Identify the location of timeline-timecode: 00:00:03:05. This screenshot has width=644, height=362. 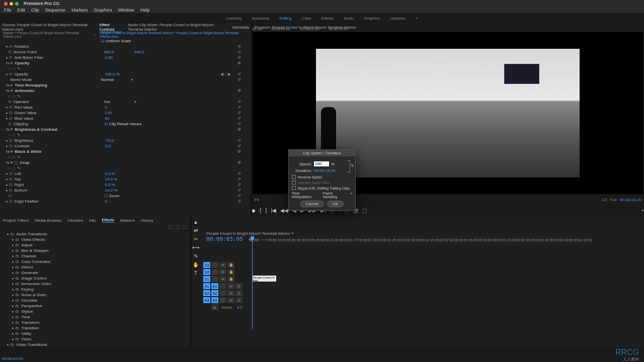
(224, 239).